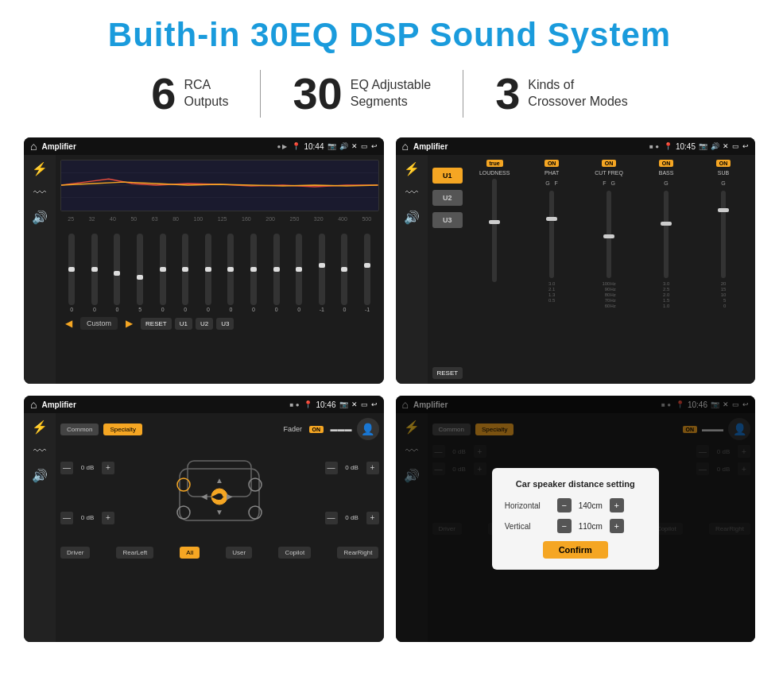 The image size is (779, 700). Describe the element at coordinates (79, 429) in the screenshot. I see `fader-common-tab: Common` at that location.